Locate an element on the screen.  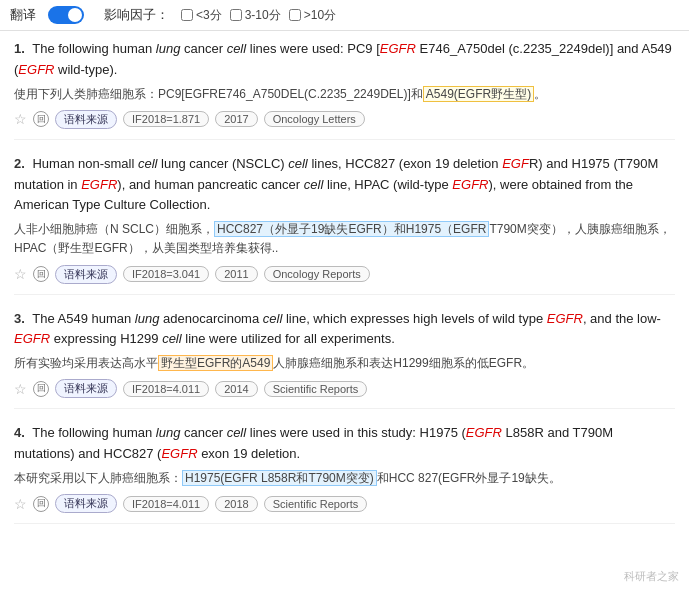
result-1-number: 1. is located at coordinates (20, 50).